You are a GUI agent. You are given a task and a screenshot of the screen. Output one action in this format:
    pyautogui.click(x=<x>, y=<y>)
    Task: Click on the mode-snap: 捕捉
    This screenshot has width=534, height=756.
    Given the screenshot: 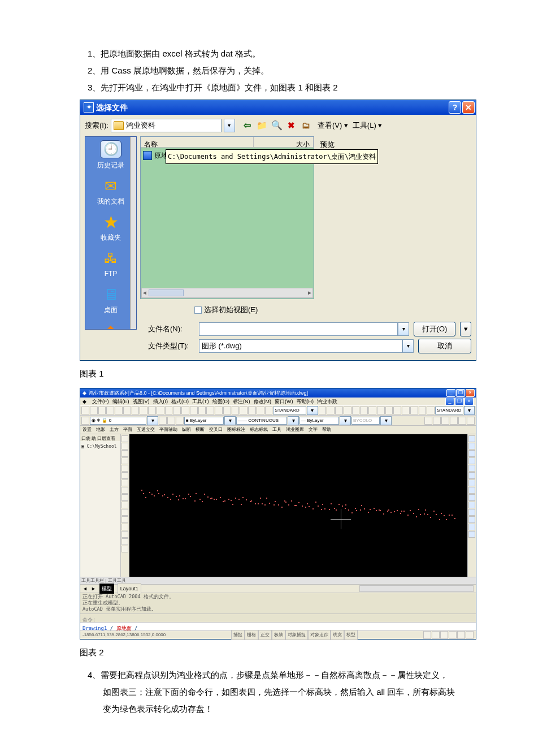 What is the action you would take?
    pyautogui.click(x=238, y=635)
    